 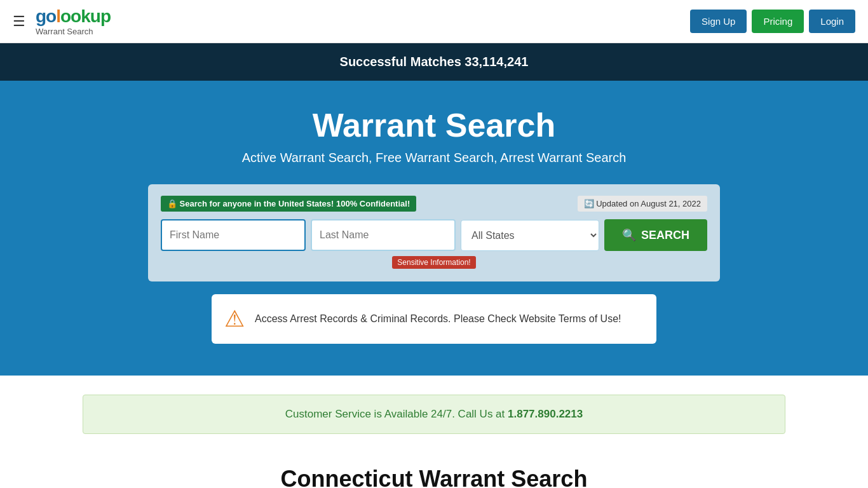 I want to click on logo-container: golookup Warrant Search, so click(x=73, y=22).